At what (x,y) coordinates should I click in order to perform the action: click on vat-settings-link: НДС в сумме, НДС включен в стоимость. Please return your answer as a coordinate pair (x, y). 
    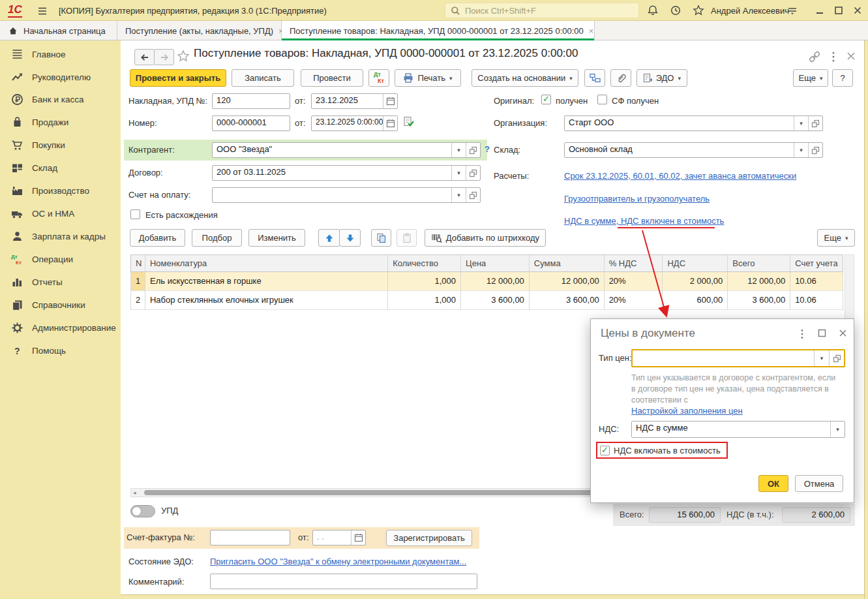
    Looking at the image, I should click on (644, 221).